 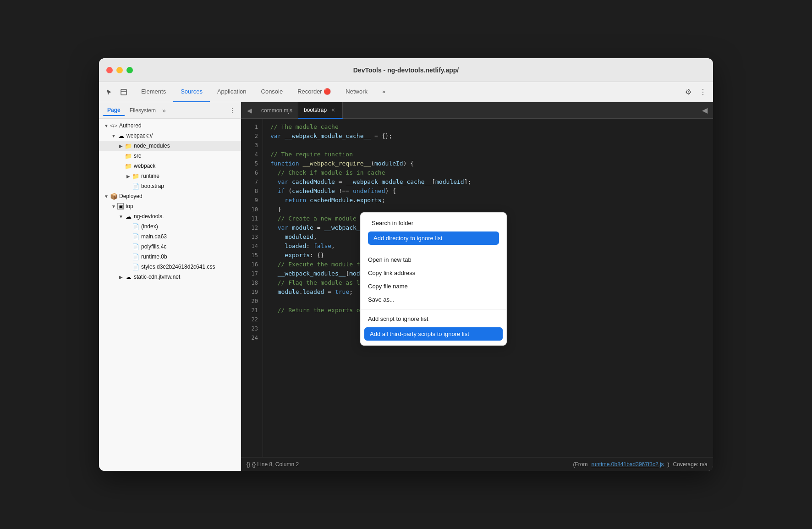 I want to click on main-toolbar: Elements Sources Application Console Rec…, so click(x=406, y=92).